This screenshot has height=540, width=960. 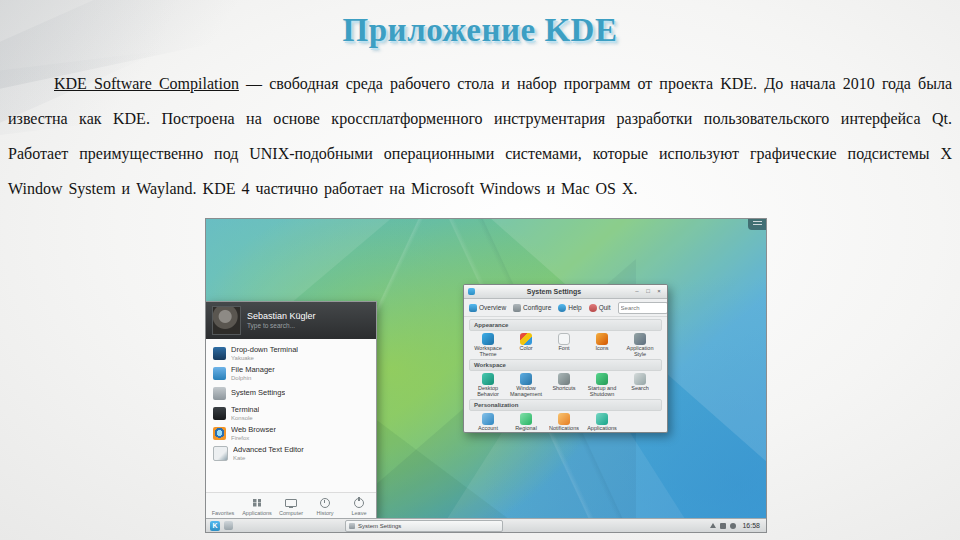 What do you see at coordinates (526, 422) in the screenshot?
I see `settings-module-tile: Regional Settings` at bounding box center [526, 422].